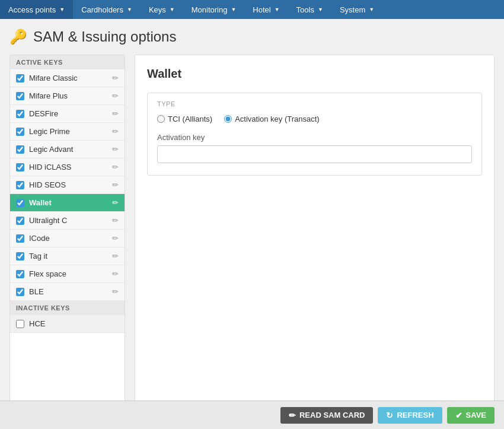 This screenshot has width=504, height=429. Describe the element at coordinates (71, 292) in the screenshot. I see `sidebar-label-ble: BLE` at that location.